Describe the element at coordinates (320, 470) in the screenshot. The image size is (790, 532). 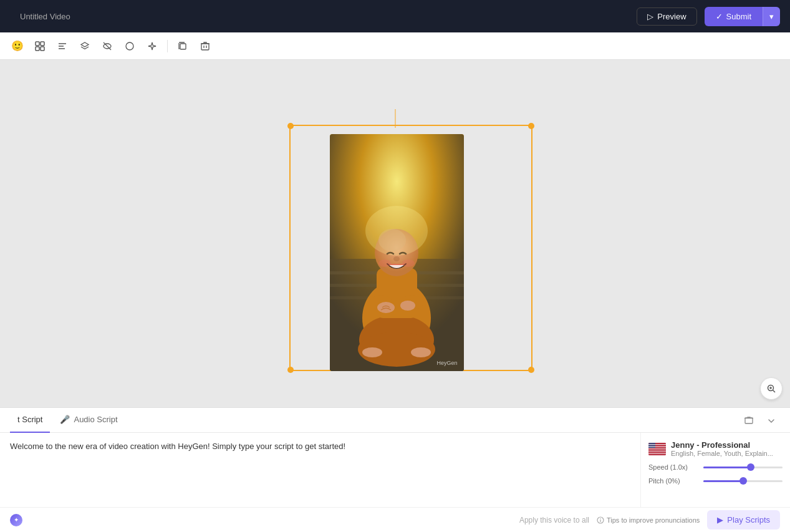
I see `script-textarea: Welcome to the new era of video creation…` at that location.